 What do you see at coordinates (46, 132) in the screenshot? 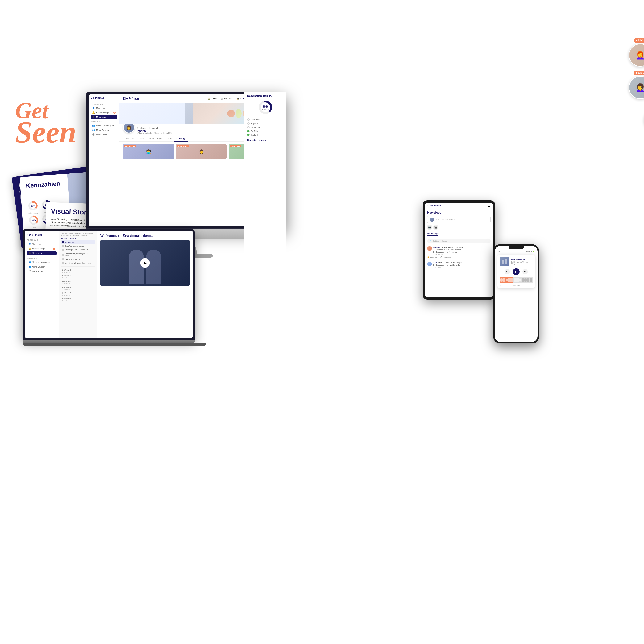
I see `logo-seen-text: Seen` at bounding box center [46, 132].